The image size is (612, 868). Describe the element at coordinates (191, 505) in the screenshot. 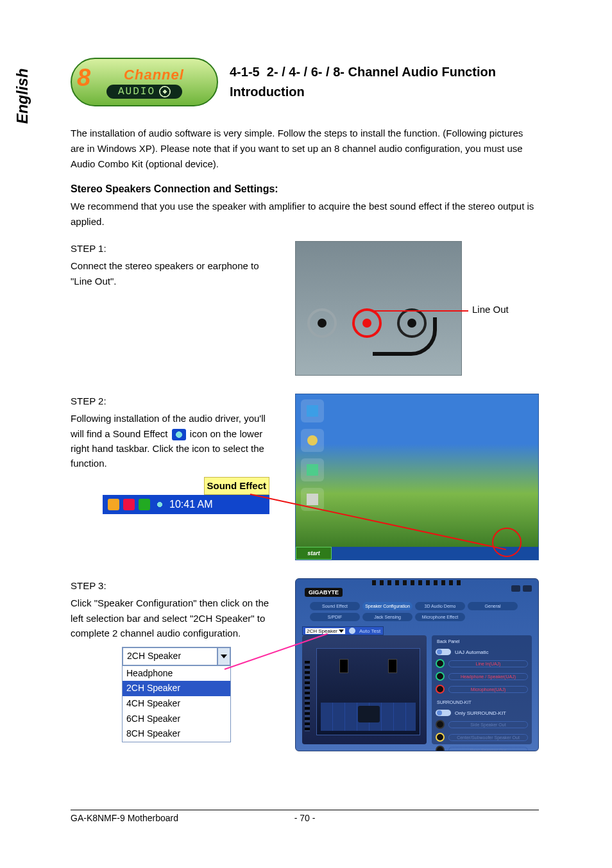

I see `tray-clock: 10:41 AM` at that location.